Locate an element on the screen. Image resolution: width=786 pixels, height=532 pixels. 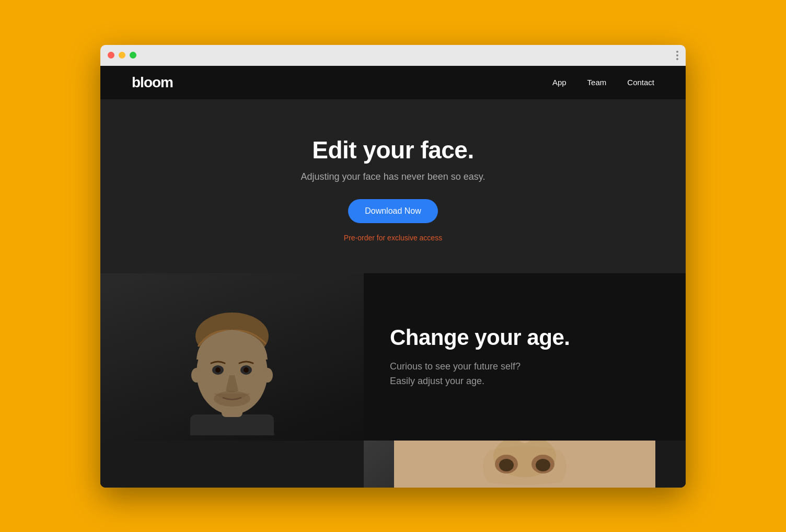
browser-menu-icon is located at coordinates (677, 55).